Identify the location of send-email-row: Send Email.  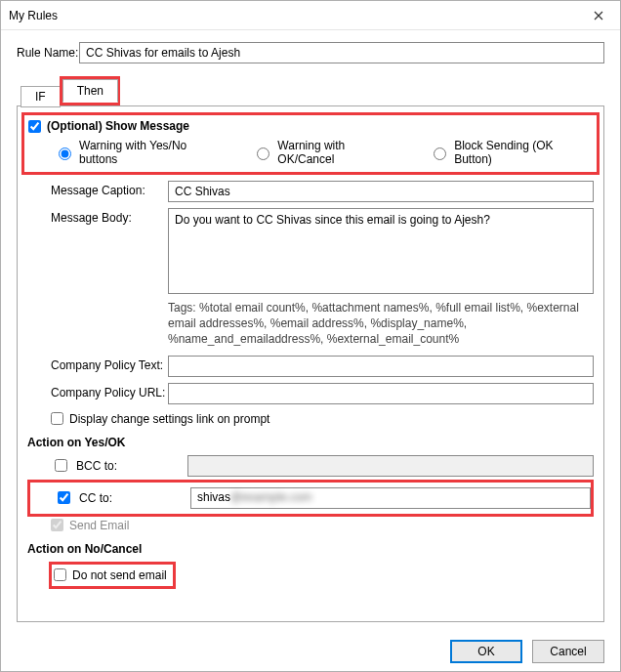
(310, 525).